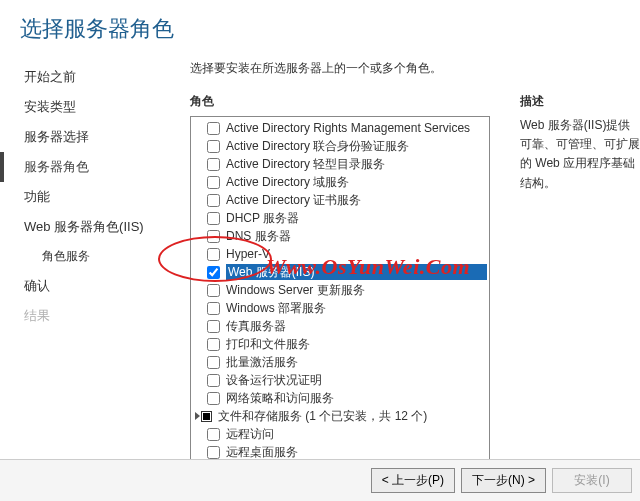 Image resolution: width=640 pixels, height=501 pixels. What do you see at coordinates (356, 344) in the screenshot?
I see `role-label: 打印和文件服务` at bounding box center [356, 344].